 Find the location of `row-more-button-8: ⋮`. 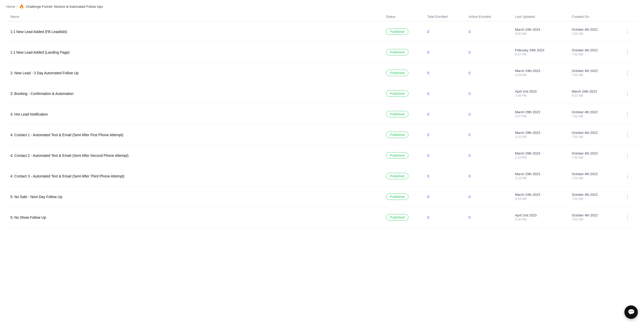

row-more-button-8: ⋮ is located at coordinates (627, 197).